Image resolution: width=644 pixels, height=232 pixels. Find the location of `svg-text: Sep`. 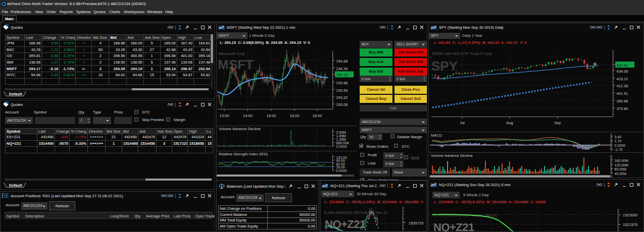

svg-text: Sep is located at coordinates (558, 123).